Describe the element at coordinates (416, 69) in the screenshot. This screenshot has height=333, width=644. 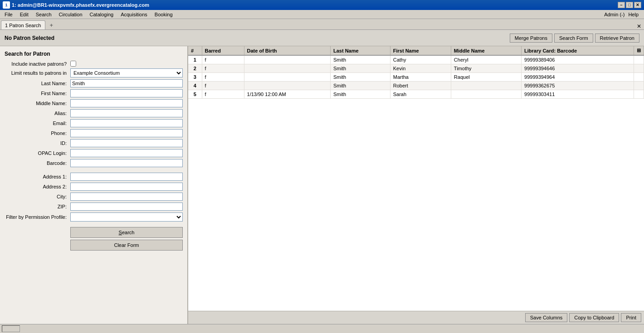
I see `table-row: 2 f Smith Kevin Timothy 99999394646` at that location.